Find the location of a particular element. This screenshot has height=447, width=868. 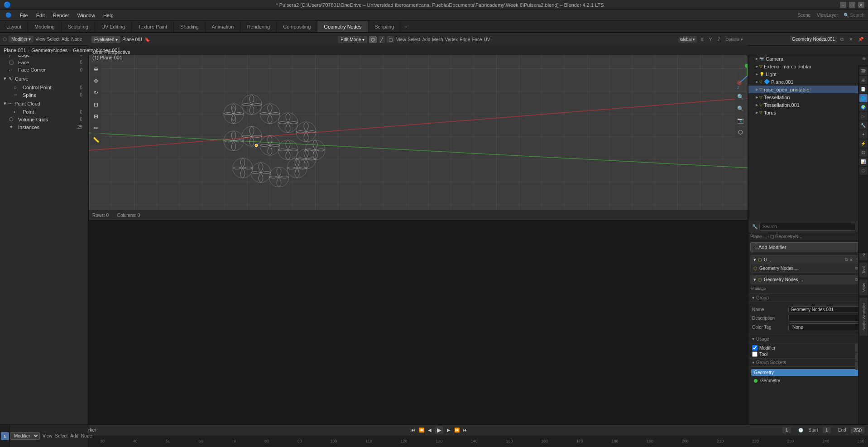

tab-sculpting: Sculpting is located at coordinates (78, 26).